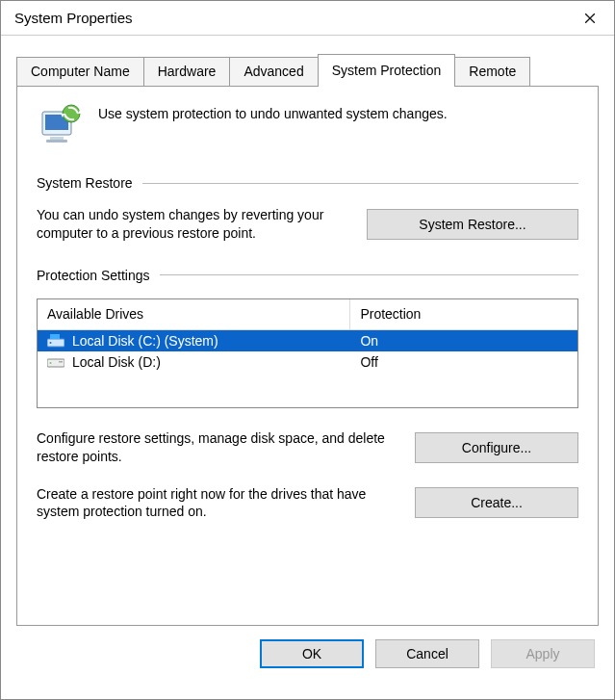 This screenshot has height=700, width=615. Describe the element at coordinates (308, 126) in the screenshot. I see `intro-block: Use system protection to undo unwanted s…` at that location.